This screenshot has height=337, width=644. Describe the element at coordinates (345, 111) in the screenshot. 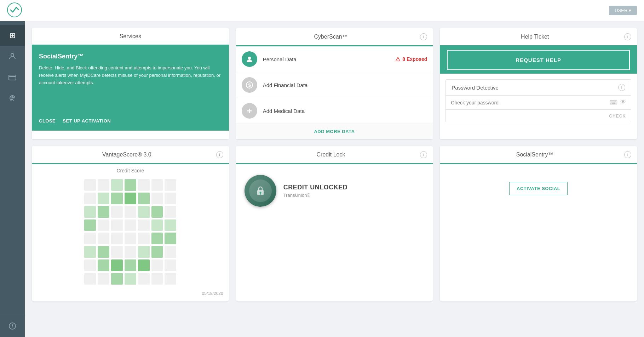

I see `medical-label: Add Medical Data` at that location.